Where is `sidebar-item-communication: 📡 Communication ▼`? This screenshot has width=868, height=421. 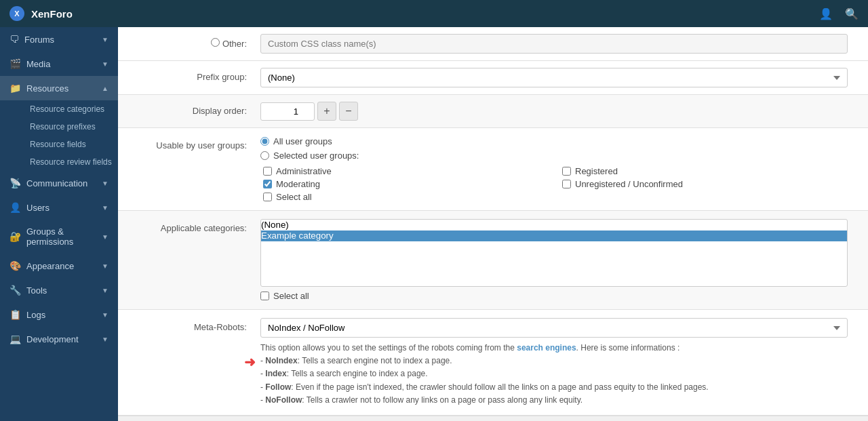 sidebar-item-communication: 📡 Communication ▼ is located at coordinates (59, 183).